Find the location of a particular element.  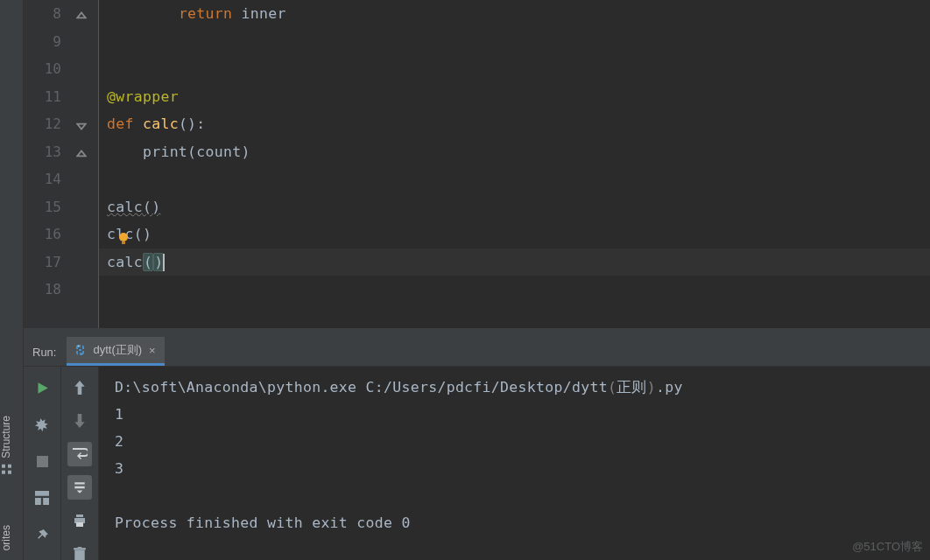

code-line: print(count) is located at coordinates (518, 152).